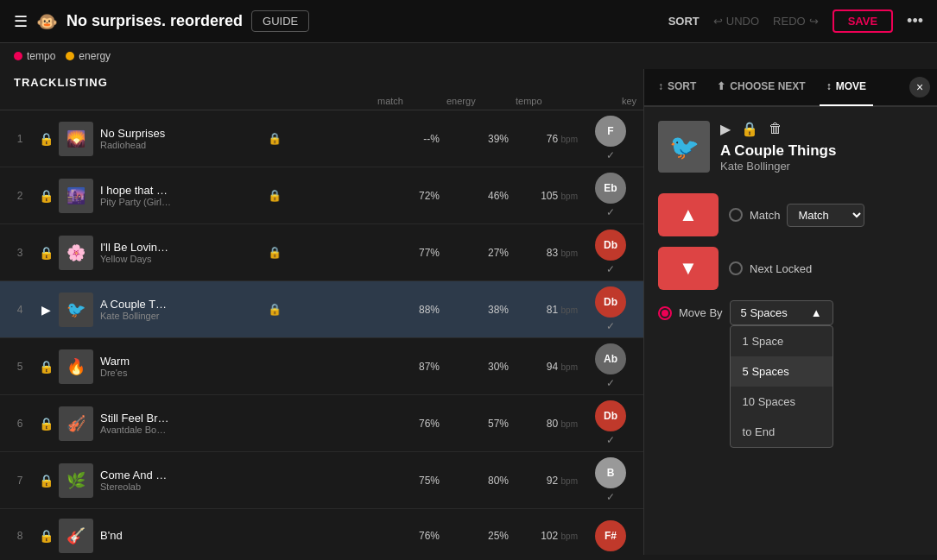 The width and height of the screenshot is (937, 560). I want to click on dropdown-item-10_spaces: 10 Spaces, so click(782, 402).